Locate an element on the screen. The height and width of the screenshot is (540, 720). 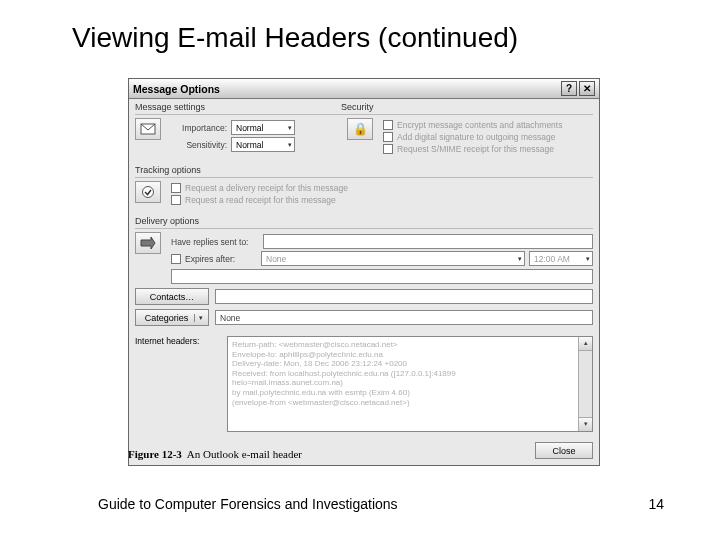
internet-headers-label: Internet headers: is located at coordinates (178, 384).